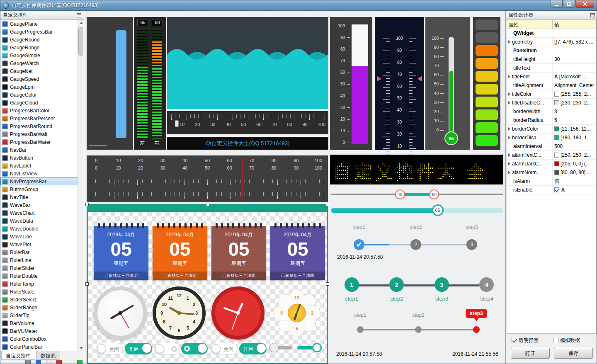 Image resolution: width=597 pixels, height=364 pixels. Describe the element at coordinates (39, 142) in the screenshot. I see `widget-list-item: ProgressBarWater` at that location.